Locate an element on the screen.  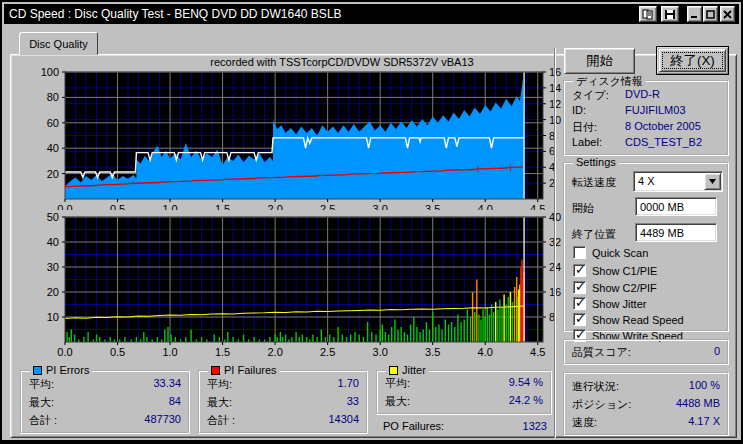
quality-score-box: 品質スコア: 0 is located at coordinates (646, 352).